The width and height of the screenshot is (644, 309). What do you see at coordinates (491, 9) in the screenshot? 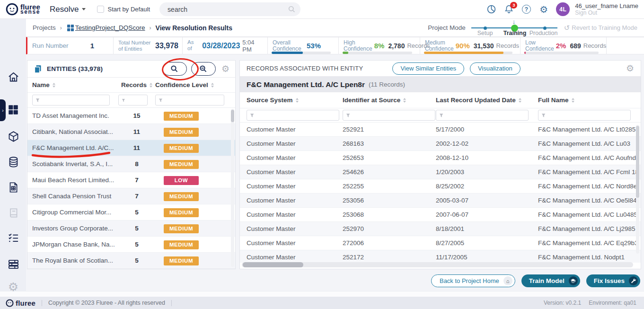
I see `reports-pie-icon` at bounding box center [491, 9].